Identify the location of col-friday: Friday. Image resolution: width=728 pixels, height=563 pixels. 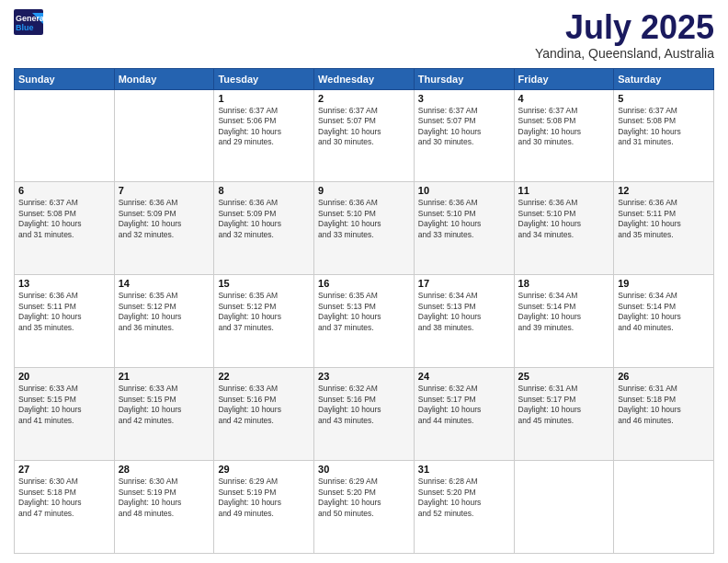
(564, 79).